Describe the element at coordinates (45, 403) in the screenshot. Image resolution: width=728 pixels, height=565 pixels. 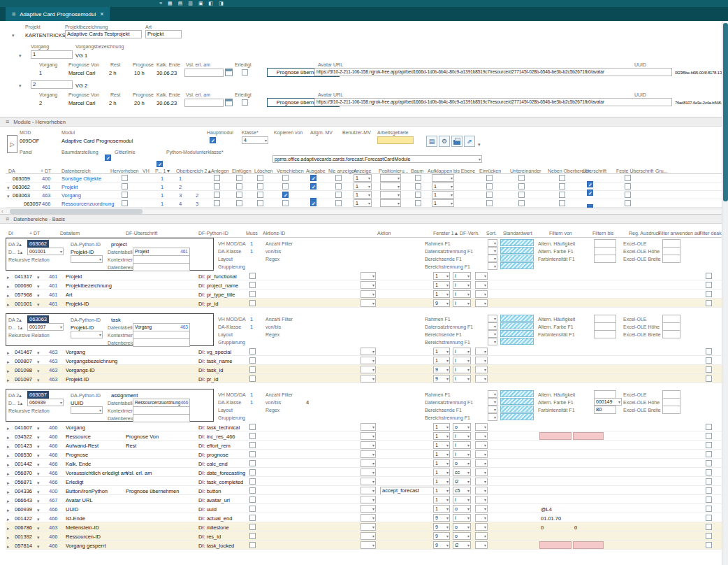
I see `di-id-dropdown: 060939▾` at that location.